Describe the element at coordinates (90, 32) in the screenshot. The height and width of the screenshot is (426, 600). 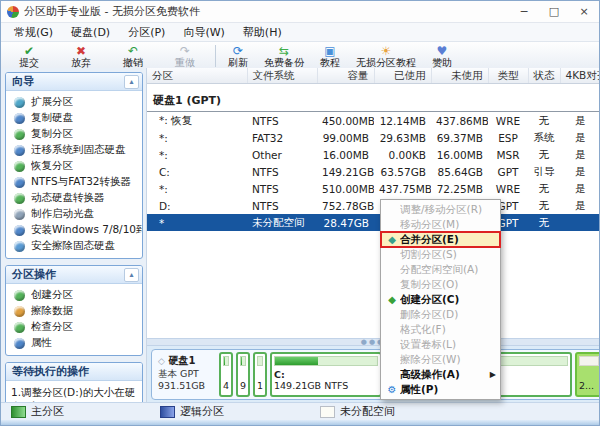
I see `menu-item: 硬盘(D)` at that location.